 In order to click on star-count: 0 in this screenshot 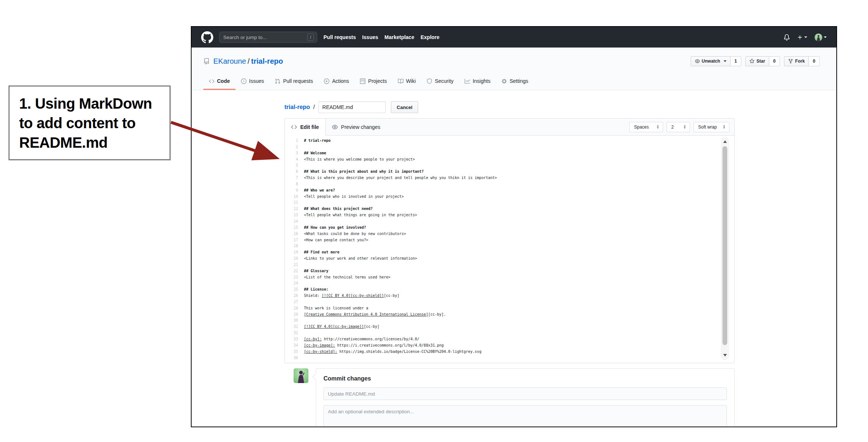, I will do `click(775, 61)`.